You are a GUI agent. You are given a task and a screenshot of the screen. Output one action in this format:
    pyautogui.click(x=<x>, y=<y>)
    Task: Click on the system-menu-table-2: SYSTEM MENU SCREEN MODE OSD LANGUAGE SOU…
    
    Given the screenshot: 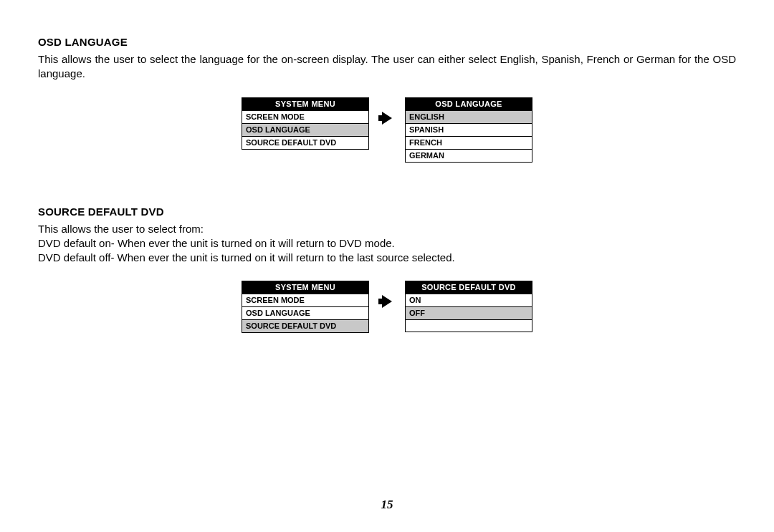 What is the action you would take?
    pyautogui.click(x=305, y=306)
    